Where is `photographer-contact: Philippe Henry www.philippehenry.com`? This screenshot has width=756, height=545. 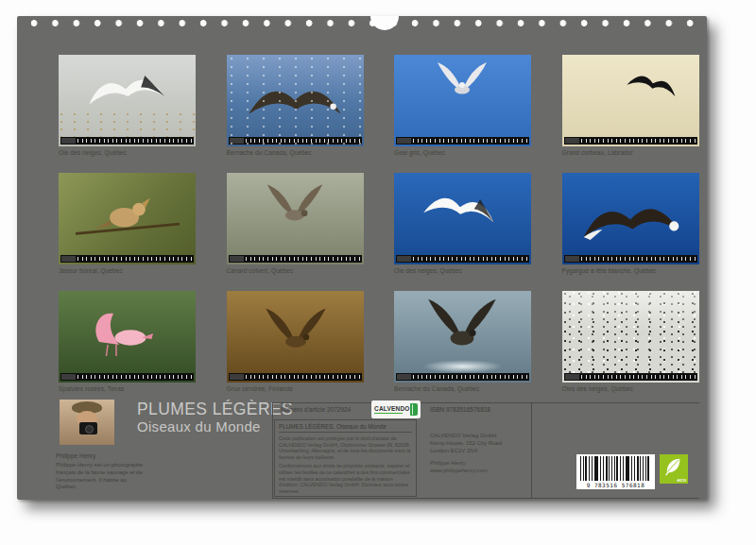 photographer-contact: Philippe Henry www.philippehenry.com is located at coordinates (458, 467).